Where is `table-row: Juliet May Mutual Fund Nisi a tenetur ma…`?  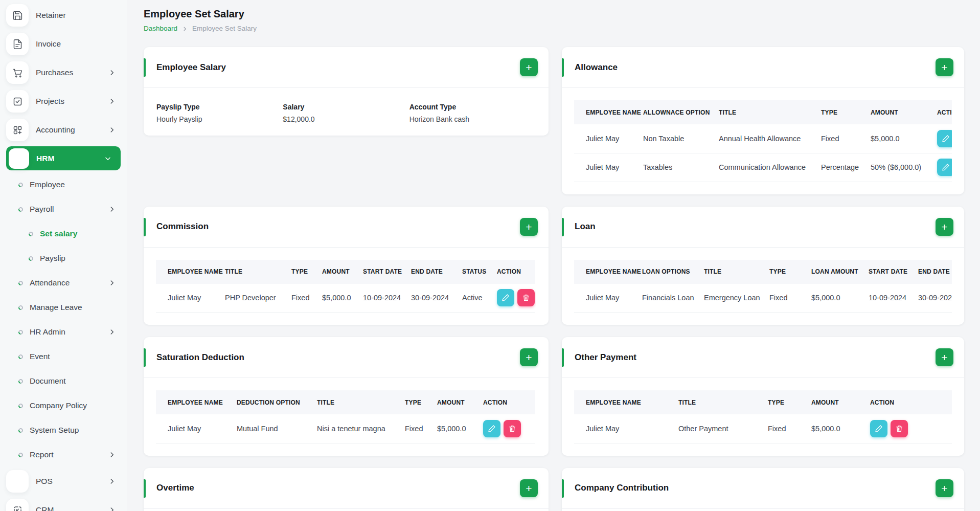
table-row: Juliet May Mutual Fund Nisi a tenetur ma… is located at coordinates (346, 429).